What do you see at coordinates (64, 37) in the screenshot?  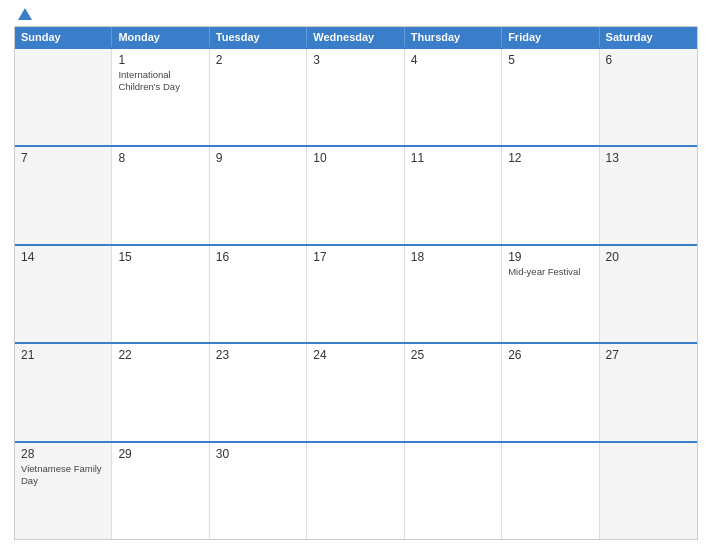 I see `col-sunday: Sunday` at bounding box center [64, 37].